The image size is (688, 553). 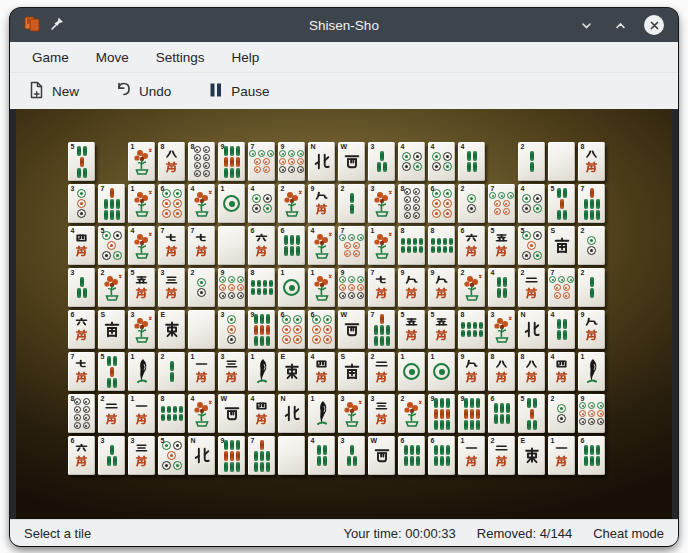 What do you see at coordinates (586, 25) in the screenshot?
I see `minimize-button` at bounding box center [586, 25].